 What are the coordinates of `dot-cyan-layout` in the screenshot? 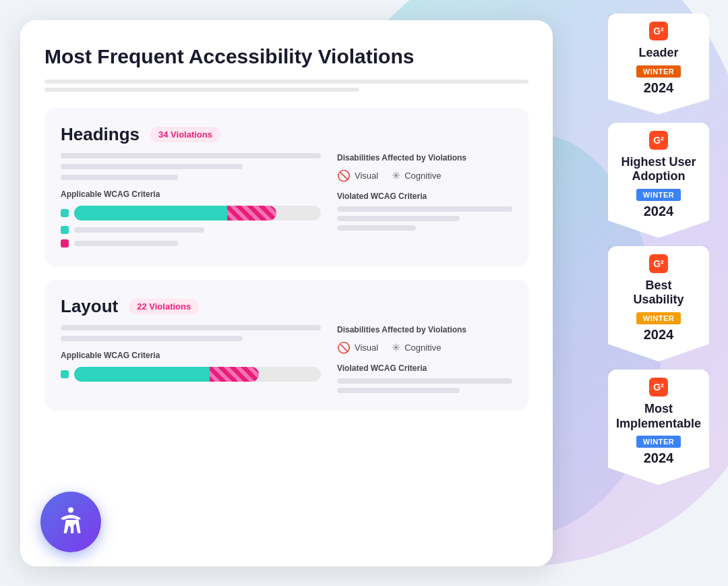 It's located at (65, 374).